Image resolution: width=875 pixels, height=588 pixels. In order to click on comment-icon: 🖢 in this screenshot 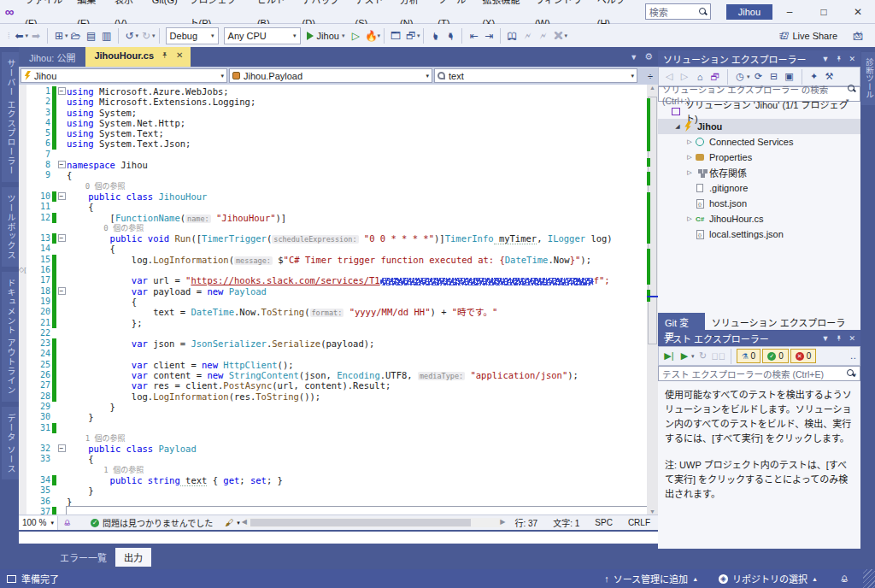, I will do `click(435, 36)`.